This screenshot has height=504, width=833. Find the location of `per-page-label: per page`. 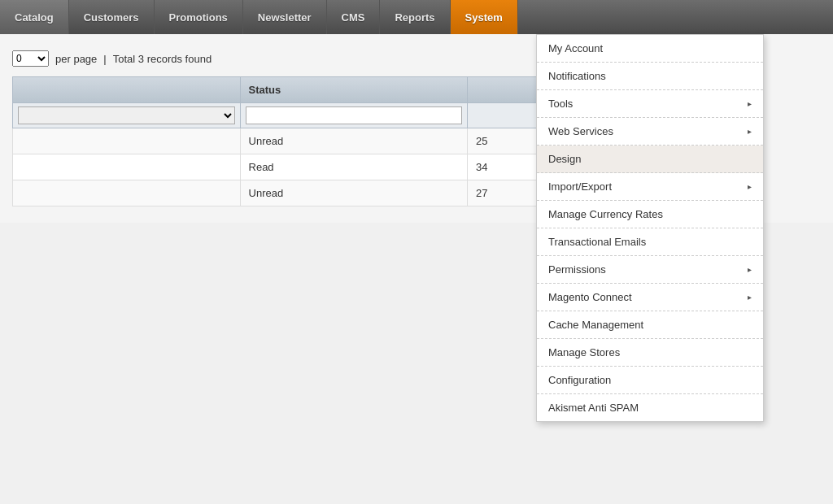

per-page-label: per page is located at coordinates (76, 59).